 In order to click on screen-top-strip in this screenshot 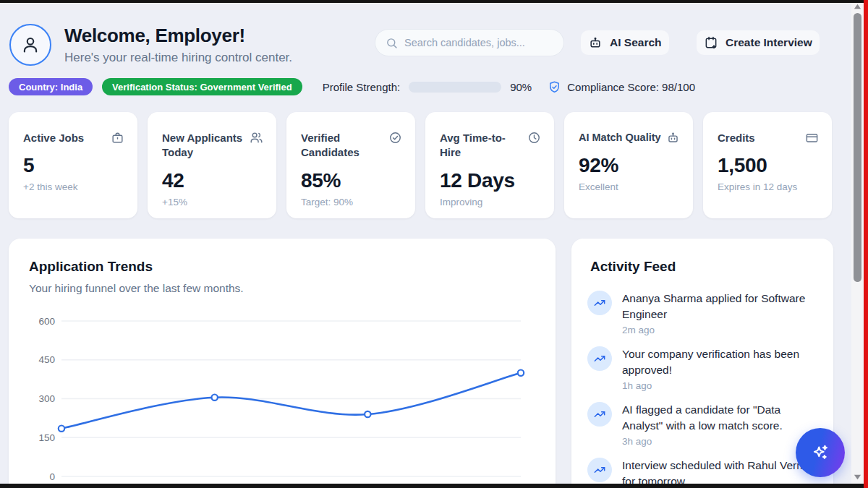, I will do `click(434, 1)`.